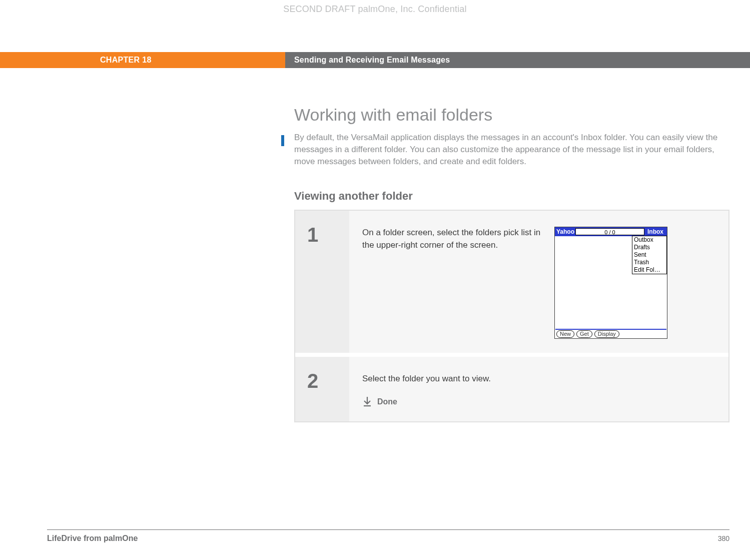 This screenshot has width=750, height=560. What do you see at coordinates (611, 333) in the screenshot?
I see `device-button-bar: New Get Display` at bounding box center [611, 333].